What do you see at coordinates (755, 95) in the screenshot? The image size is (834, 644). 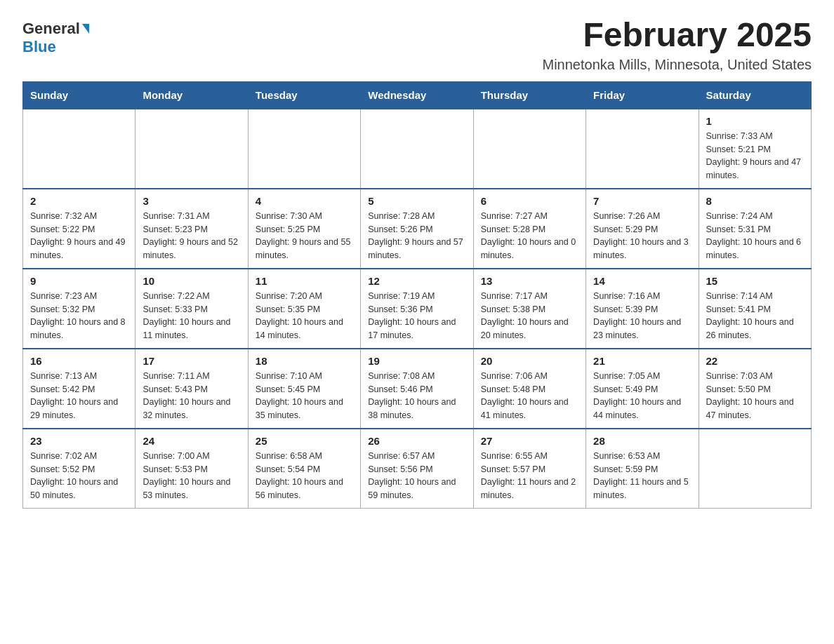 I see `header-day-saturday: Saturday` at bounding box center [755, 95].